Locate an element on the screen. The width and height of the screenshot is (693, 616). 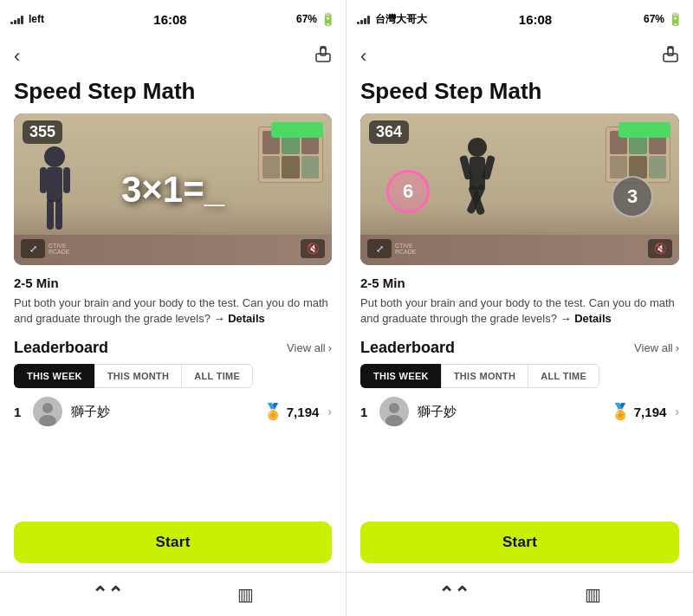
carrier-name-right: 台灣大哥大 is located at coordinates (401, 19).